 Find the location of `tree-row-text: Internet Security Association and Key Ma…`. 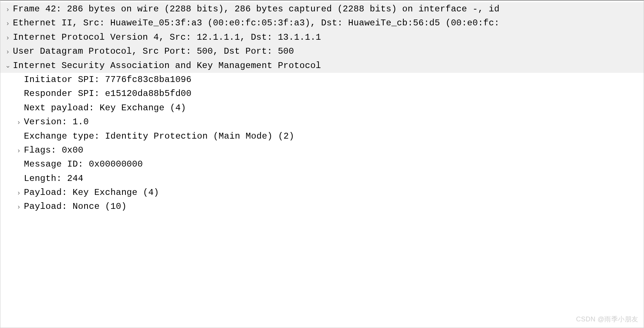

tree-row-text: Internet Security Association and Key Ma… is located at coordinates (167, 66).